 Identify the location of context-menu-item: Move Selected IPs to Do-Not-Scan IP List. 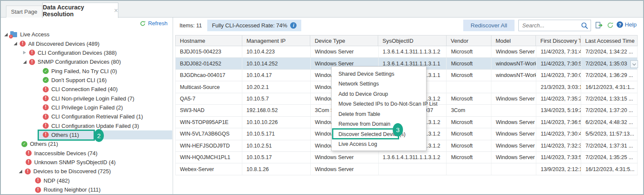
(379, 104).